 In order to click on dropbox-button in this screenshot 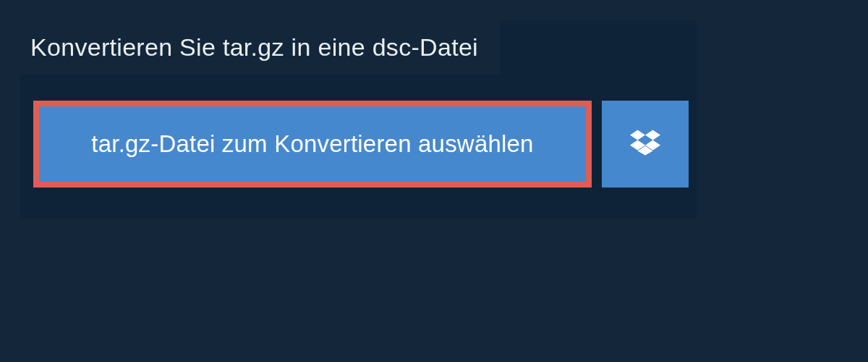, I will do `click(645, 144)`.